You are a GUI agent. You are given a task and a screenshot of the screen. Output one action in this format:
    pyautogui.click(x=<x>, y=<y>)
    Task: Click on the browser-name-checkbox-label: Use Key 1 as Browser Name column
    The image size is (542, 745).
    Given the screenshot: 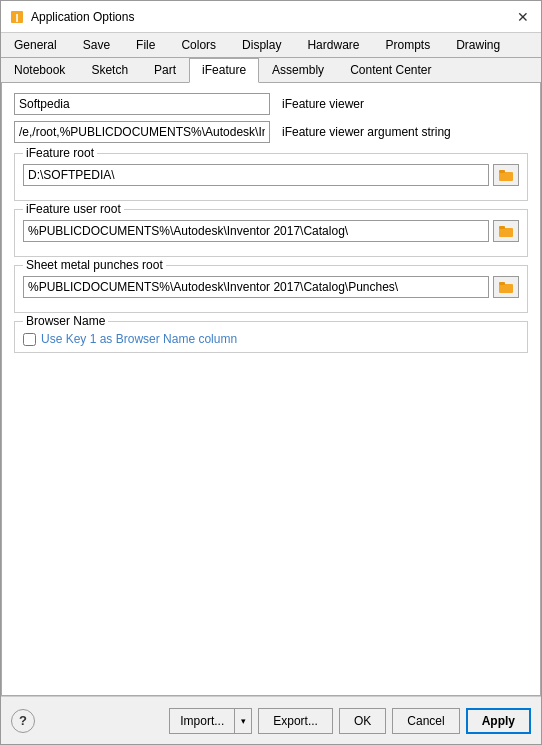 What is the action you would take?
    pyautogui.click(x=139, y=339)
    